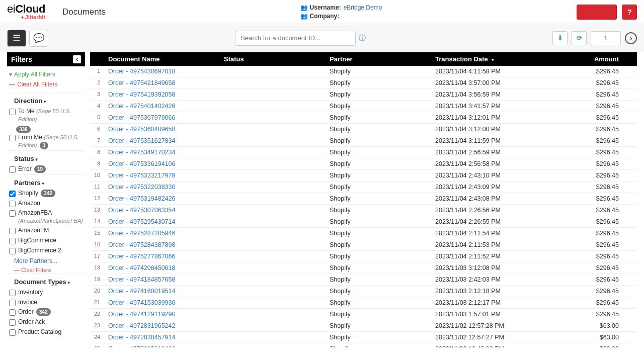 The height and width of the screenshot is (362, 644). What do you see at coordinates (606, 38) in the screenshot?
I see `page-number-input` at bounding box center [606, 38].